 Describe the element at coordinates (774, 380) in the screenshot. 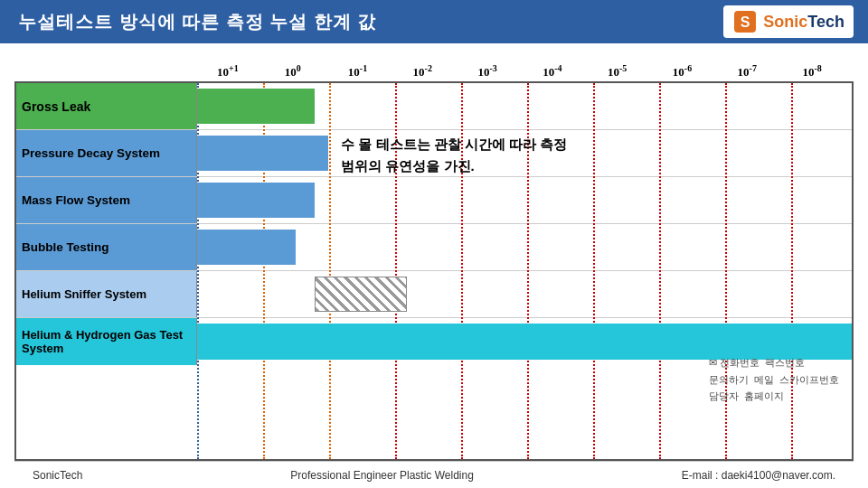

I see `contact-info: ✉ 전화번호 팩스번호 문의하기 메일 스카이프번호 담당자 홈페이지` at that location.